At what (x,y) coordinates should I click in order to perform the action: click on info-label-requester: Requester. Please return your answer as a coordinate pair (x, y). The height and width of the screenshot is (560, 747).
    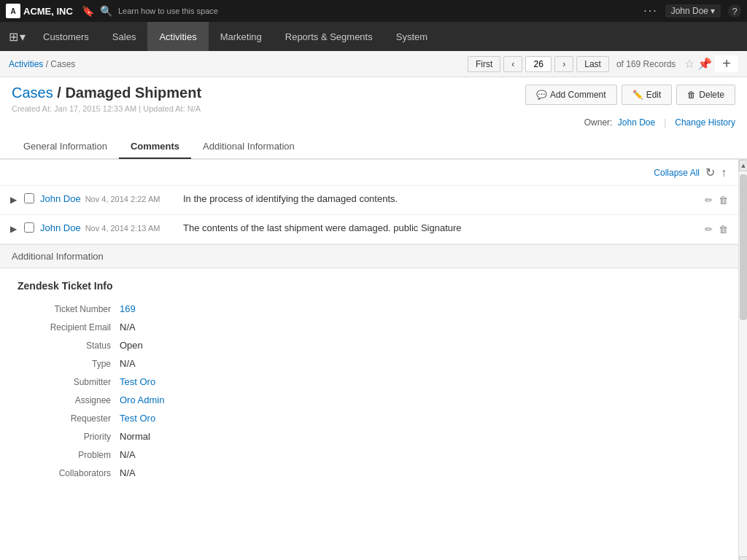
    Looking at the image, I should click on (69, 419).